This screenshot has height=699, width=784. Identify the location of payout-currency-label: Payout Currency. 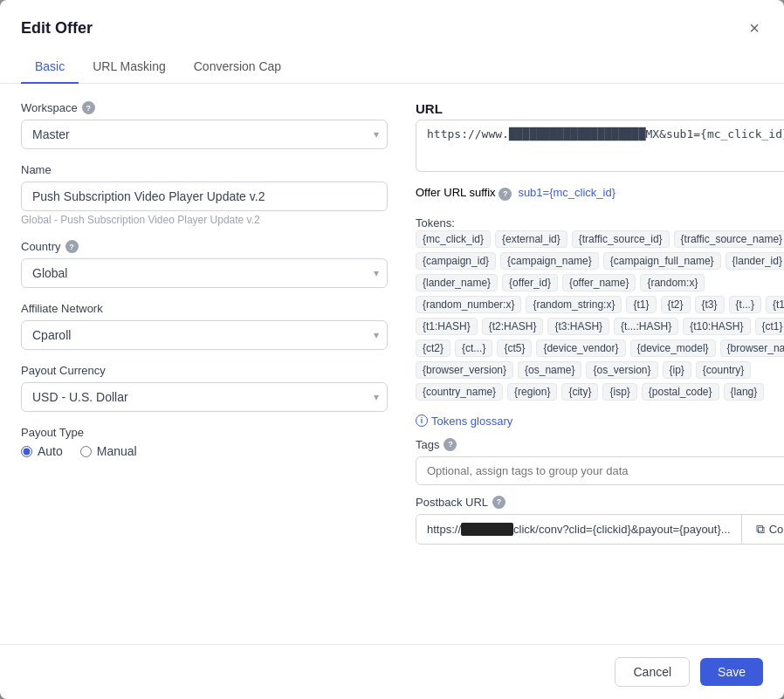
(63, 370).